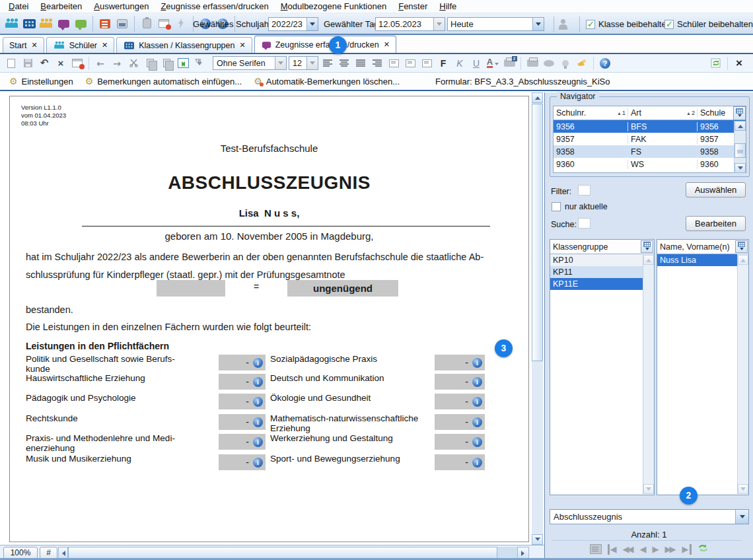  I want to click on table-row: 9357FAK9357, so click(650, 139).